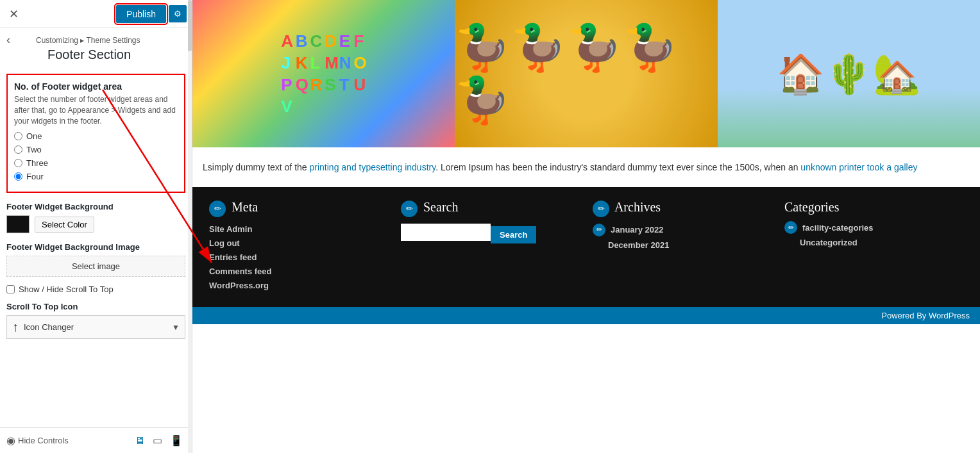 The image size is (980, 453). Describe the element at coordinates (96, 156) in the screenshot. I see `footer-columns-radio-group: One Two Three Four` at that location.